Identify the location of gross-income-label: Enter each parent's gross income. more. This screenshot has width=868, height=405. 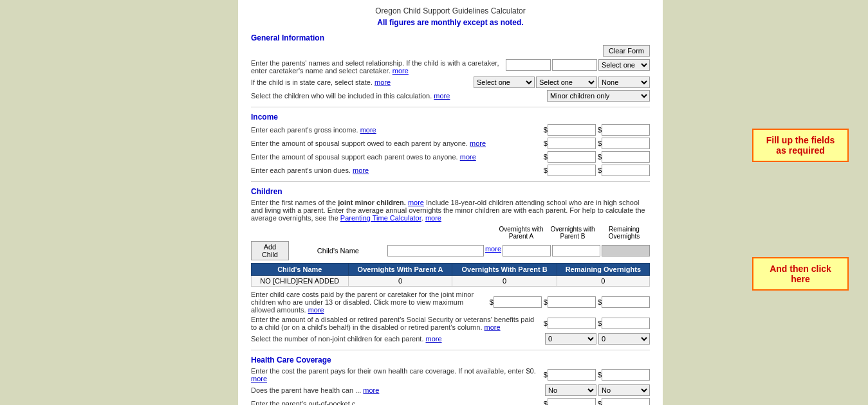
(398, 130).